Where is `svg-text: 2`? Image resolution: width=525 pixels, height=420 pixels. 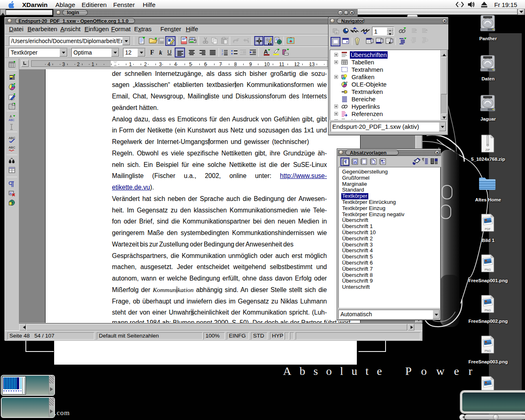 svg-text: 2 is located at coordinates (222, 54).